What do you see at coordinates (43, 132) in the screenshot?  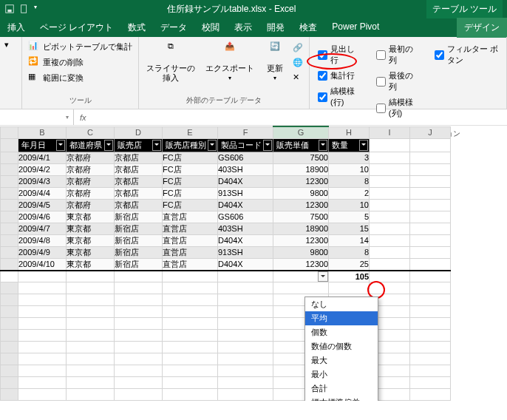 I see `col-header: B` at bounding box center [43, 132].